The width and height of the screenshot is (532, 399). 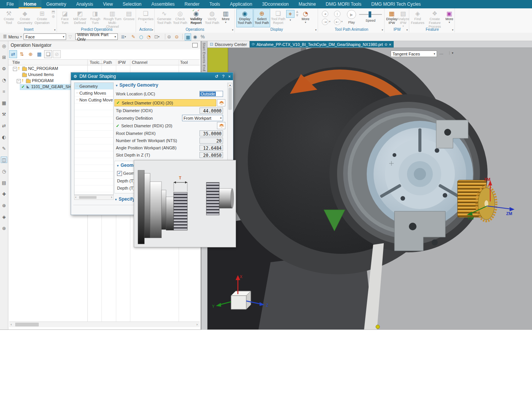 I want to click on more-options-button: …, so click(x=442, y=53).